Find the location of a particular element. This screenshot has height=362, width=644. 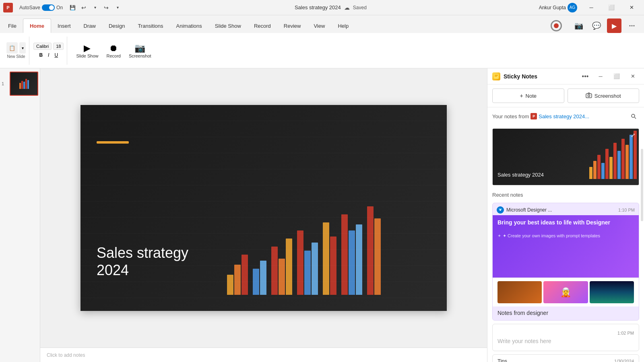

slide-title-line2: 2024 is located at coordinates (142, 270).